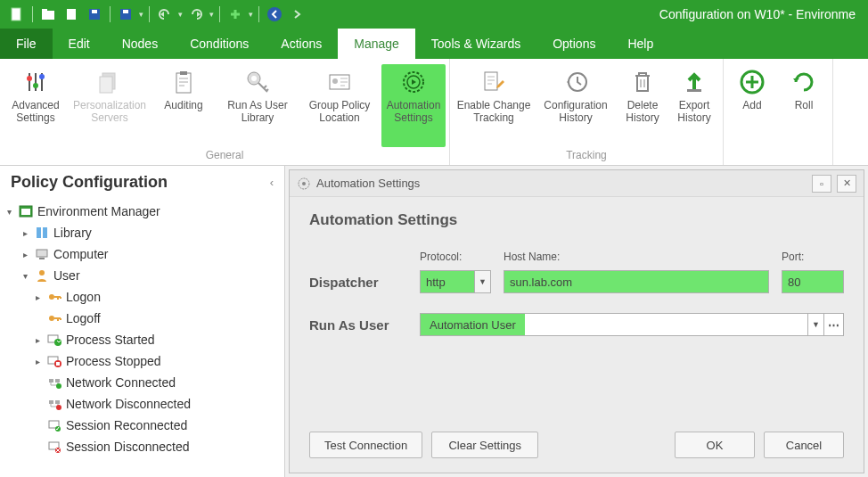 The height and width of the screenshot is (477, 868). Describe the element at coordinates (577, 184) in the screenshot. I see `dialog-titlebar: Automation Settings ▫ ✕` at that location.